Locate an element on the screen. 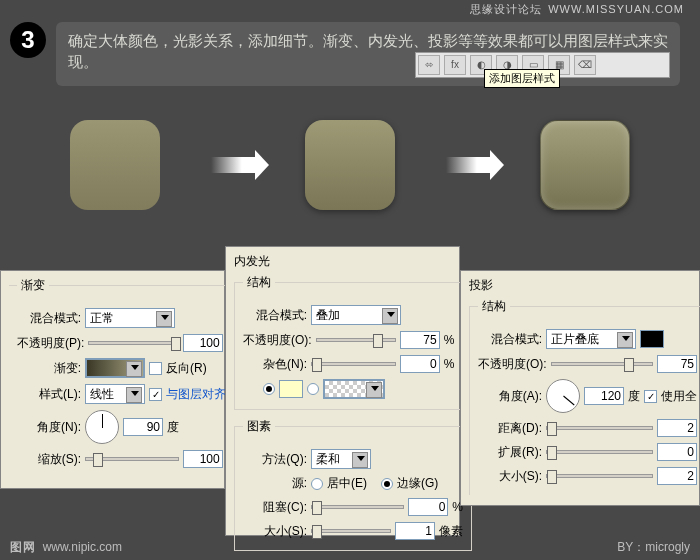 The image size is (700, 560). distance-input: 2 is located at coordinates (677, 428).